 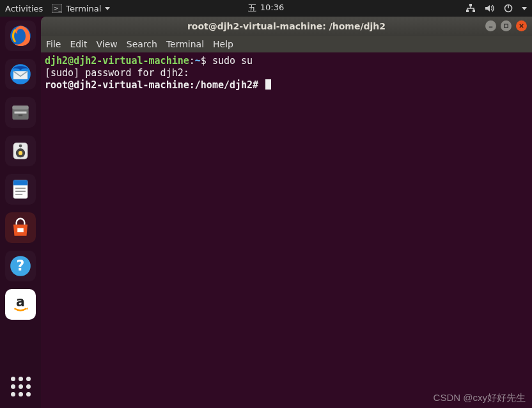 What do you see at coordinates (54, 44) in the screenshot?
I see `menu-file: File` at bounding box center [54, 44].